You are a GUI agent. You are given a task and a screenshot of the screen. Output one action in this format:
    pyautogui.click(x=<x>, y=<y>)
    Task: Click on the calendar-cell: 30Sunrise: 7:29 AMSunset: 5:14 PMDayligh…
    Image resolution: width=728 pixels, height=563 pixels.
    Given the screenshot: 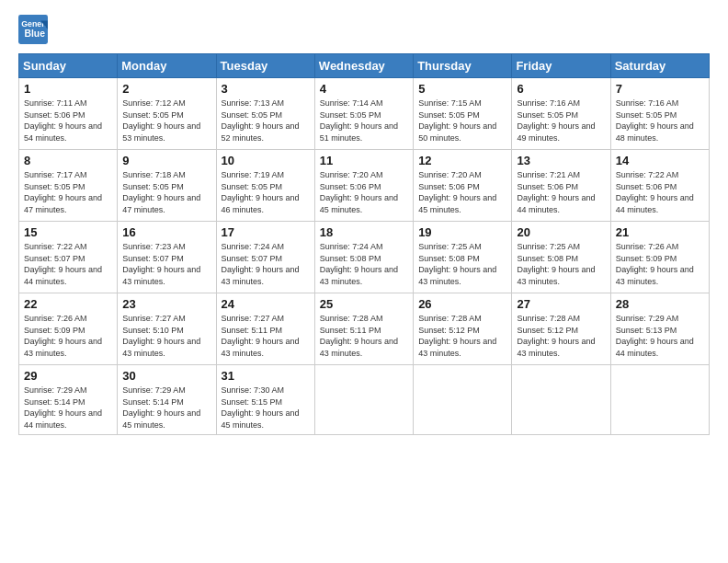 What is the action you would take?
    pyautogui.click(x=167, y=400)
    